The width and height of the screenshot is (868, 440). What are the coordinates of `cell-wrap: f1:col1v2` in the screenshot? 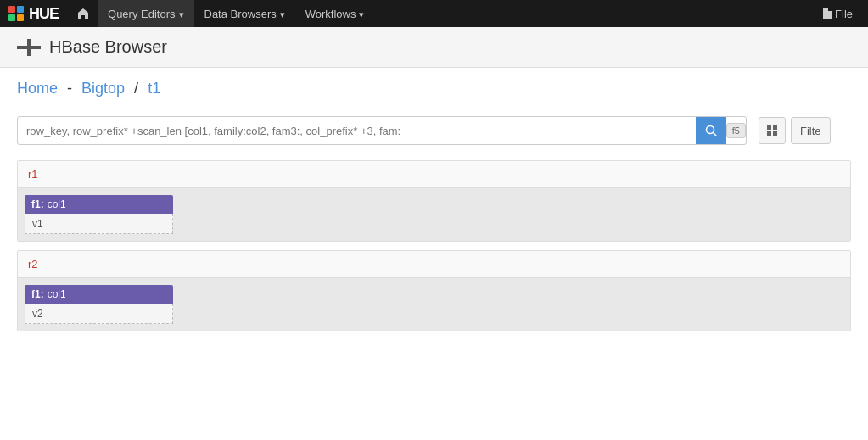 It's located at (98, 304).